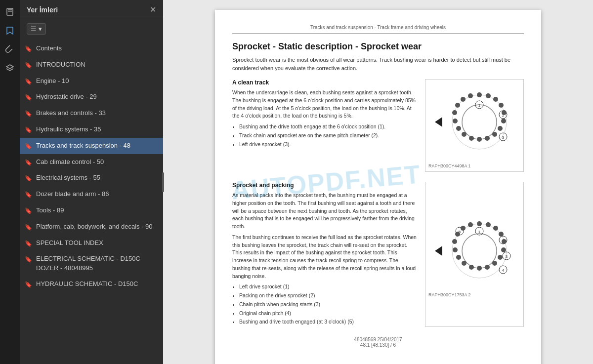 The height and width of the screenshot is (364, 593). I want to click on list-item: Left drive sprocket (3)., so click(328, 145).